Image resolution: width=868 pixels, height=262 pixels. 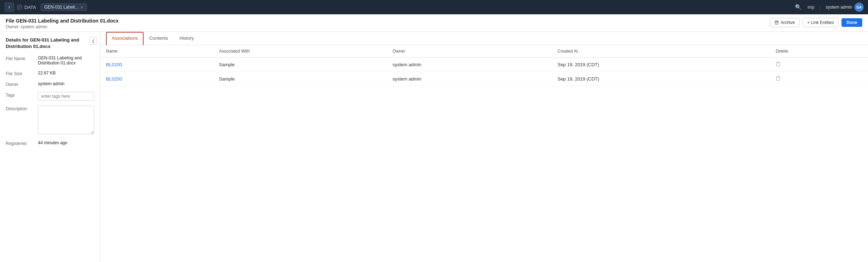 What do you see at coordinates (125, 38) in the screenshot?
I see `tab-associations-label: Associations` at bounding box center [125, 38].